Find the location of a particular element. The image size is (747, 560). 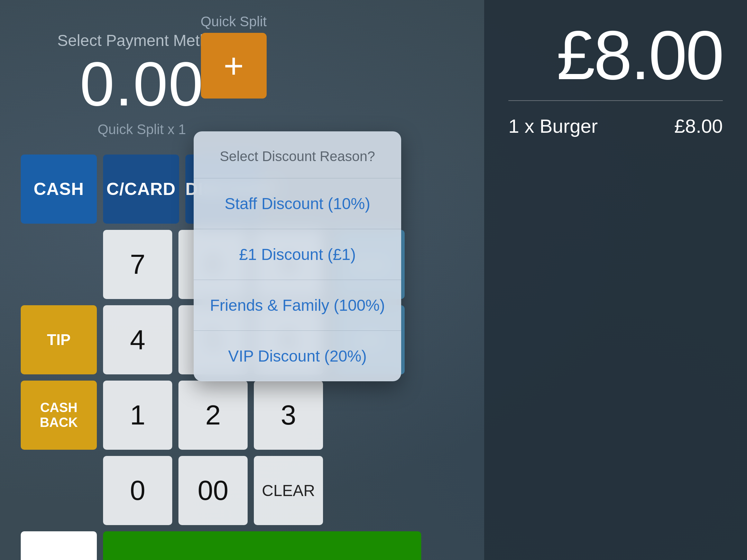

numpad-left: TIP CASH BACK is located at coordinates (59, 377).